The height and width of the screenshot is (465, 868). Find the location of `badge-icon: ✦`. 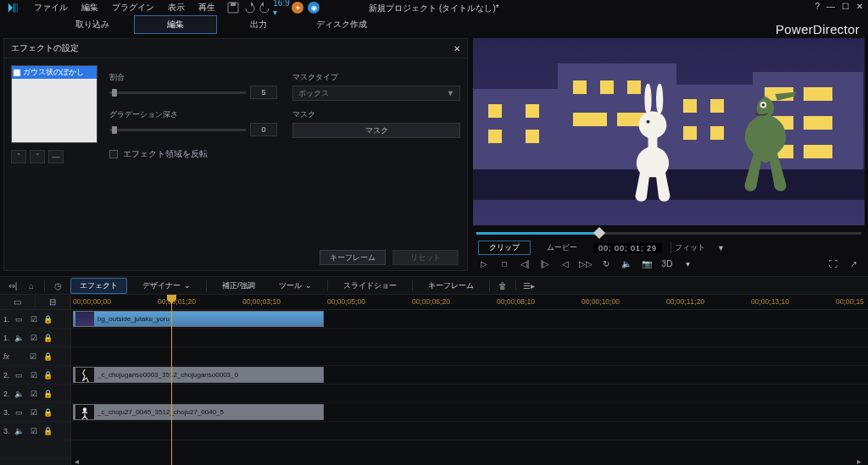

badge-icon: ✦ is located at coordinates (298, 8).